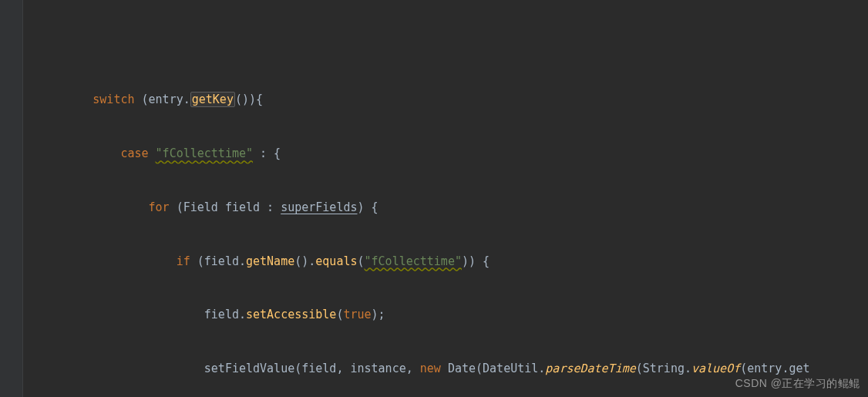 This screenshot has height=397, width=868. I want to click on method-call: equals, so click(336, 261).